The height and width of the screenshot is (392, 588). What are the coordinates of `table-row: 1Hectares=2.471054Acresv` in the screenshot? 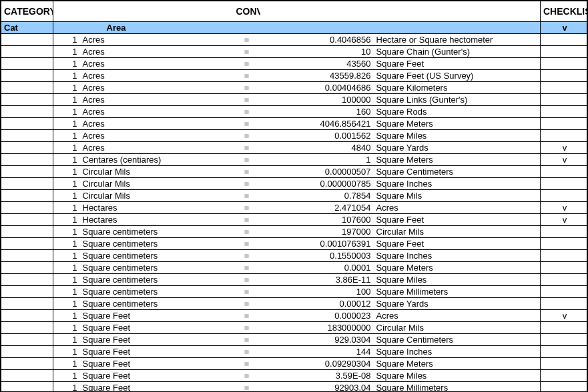 It's located at (295, 208).